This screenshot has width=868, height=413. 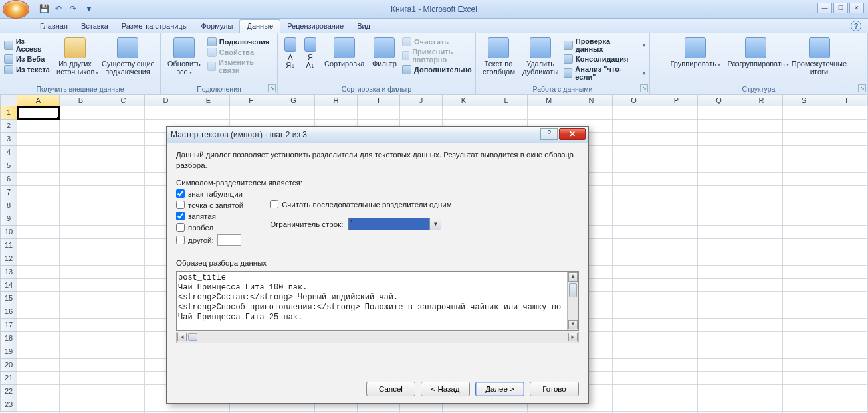 I want to click on text-qualifier-combo: "▼, so click(x=395, y=224).